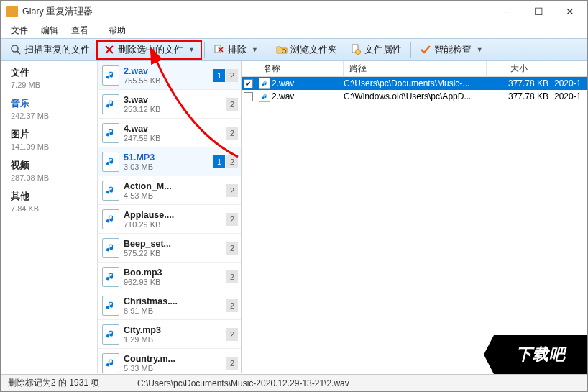 The height and width of the screenshot is (392, 588). What do you see at coordinates (507, 12) in the screenshot?
I see `minimize-button: ─` at bounding box center [507, 12].